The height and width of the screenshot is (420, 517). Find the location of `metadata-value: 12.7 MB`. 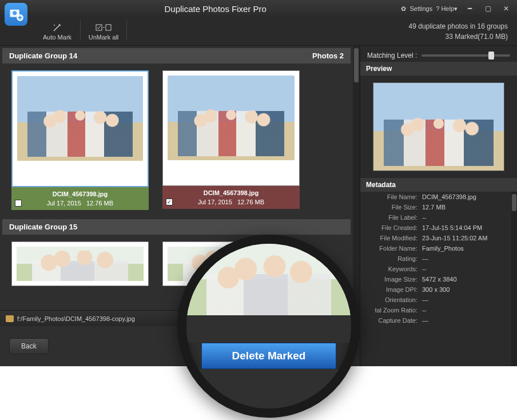

metadata-value: 12.7 MB is located at coordinates (464, 207).